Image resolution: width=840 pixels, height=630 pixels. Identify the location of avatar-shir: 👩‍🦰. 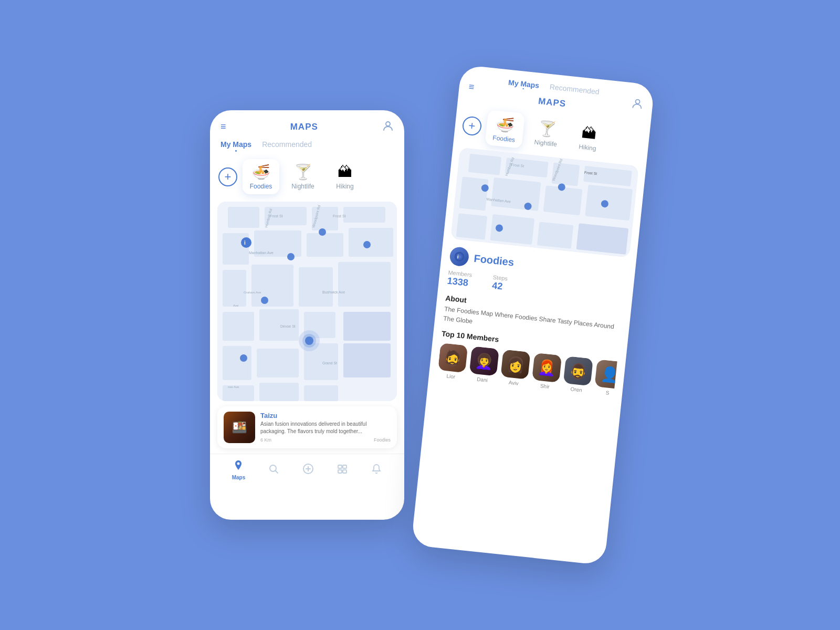
(547, 368).